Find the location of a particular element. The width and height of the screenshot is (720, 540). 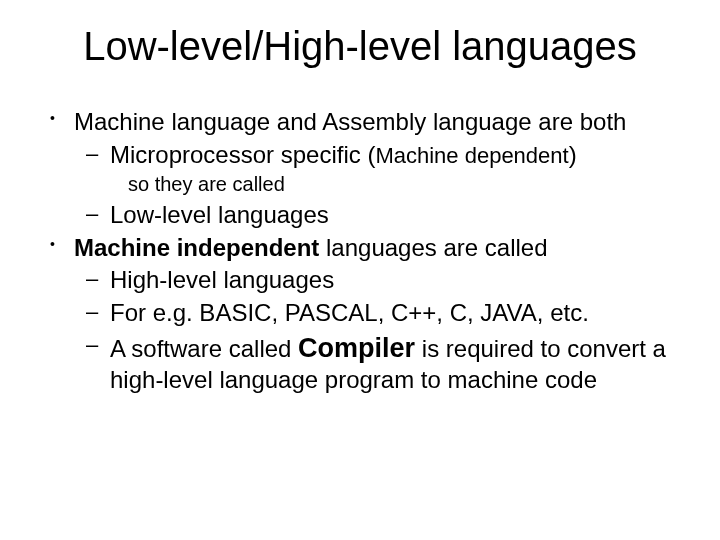

bullet-1: • Machine language and Assembly language… is located at coordinates (364, 122).